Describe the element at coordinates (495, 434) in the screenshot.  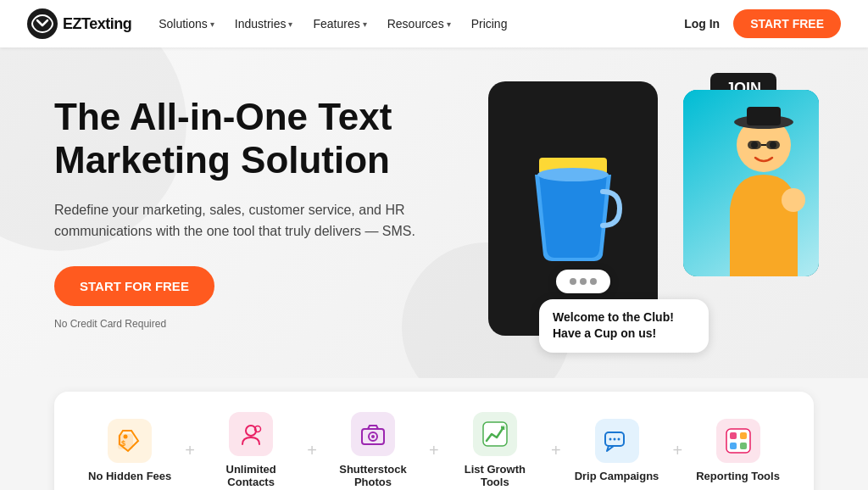
I see `growth-tools-icon-wrap` at that location.